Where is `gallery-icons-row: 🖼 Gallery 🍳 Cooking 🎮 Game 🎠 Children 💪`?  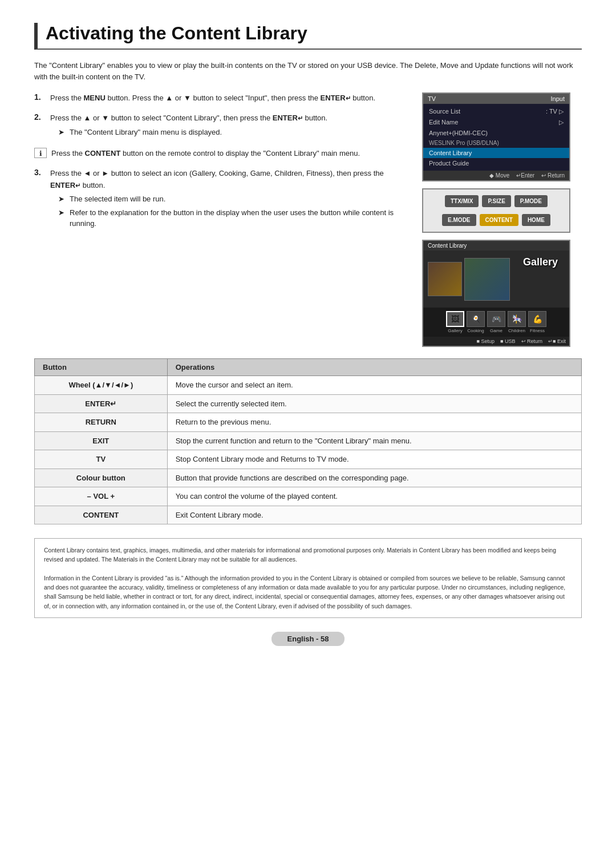
gallery-icons-row: 🖼 Gallery 🍳 Cooking 🎮 Game 🎠 Children 💪 is located at coordinates (496, 322).